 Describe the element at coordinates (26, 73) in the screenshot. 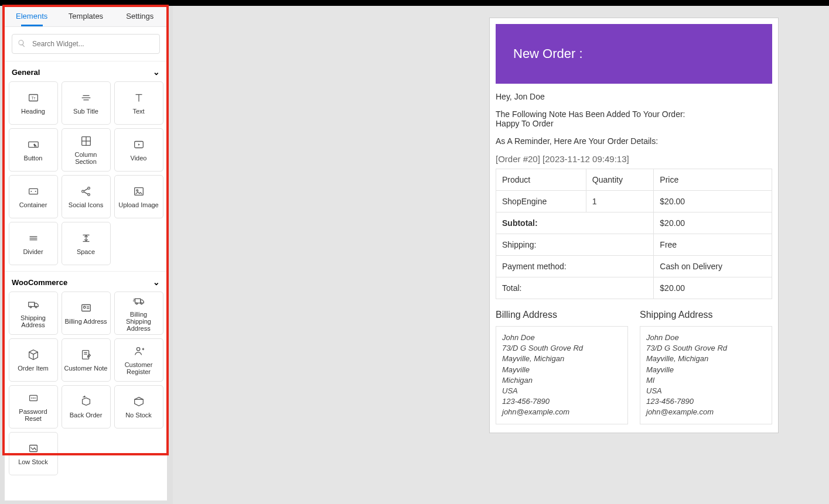

I see `category-general-label: General` at that location.